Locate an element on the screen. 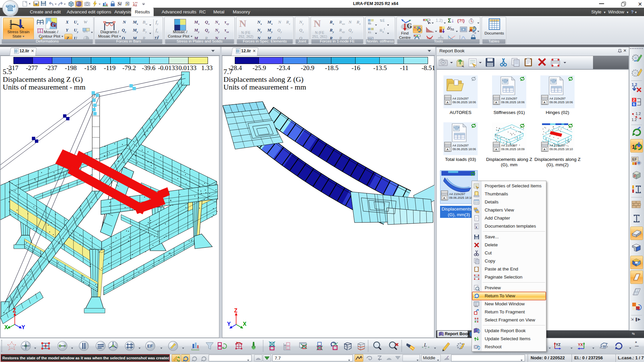 This screenshot has width=644, height=362. svg-text: E1 is located at coordinates (370, 32).